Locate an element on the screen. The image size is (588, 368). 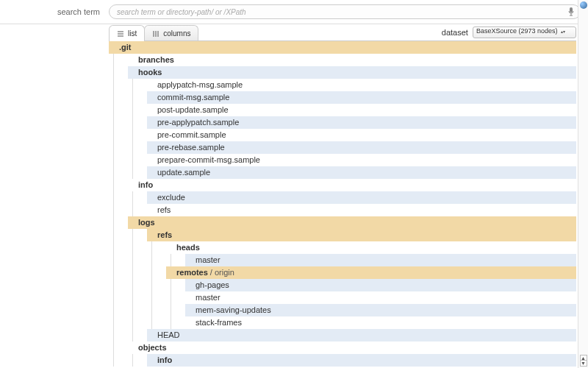
search-label: search term is located at coordinates (51, 12).